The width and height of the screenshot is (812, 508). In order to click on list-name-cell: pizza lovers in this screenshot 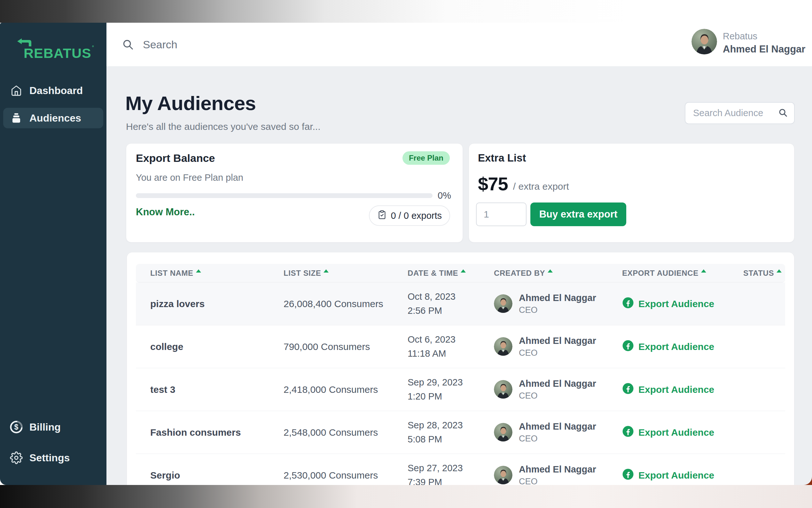, I will do `click(217, 304)`.